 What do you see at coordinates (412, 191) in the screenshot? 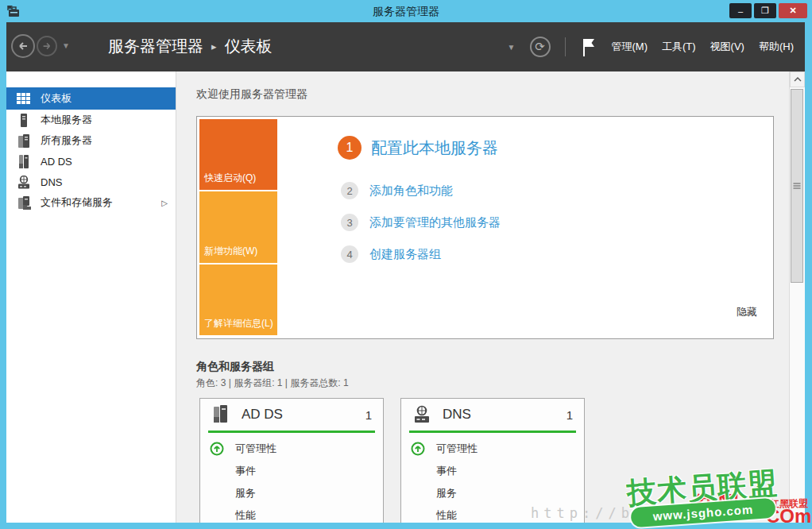
I see `step-link: 添加角色和功能` at bounding box center [412, 191].